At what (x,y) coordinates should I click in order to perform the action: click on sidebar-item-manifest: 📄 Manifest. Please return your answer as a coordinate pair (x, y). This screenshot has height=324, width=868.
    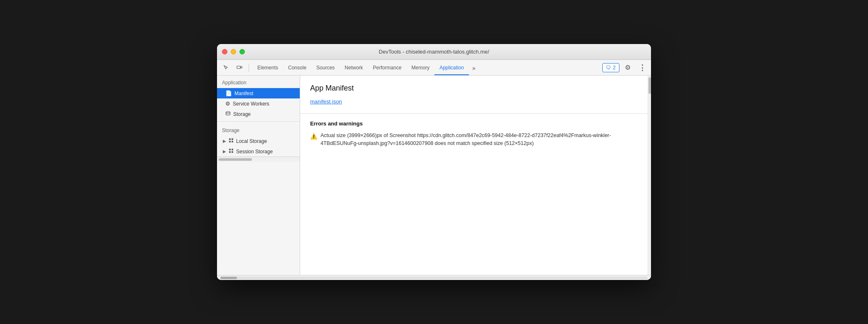
    Looking at the image, I should click on (259, 93).